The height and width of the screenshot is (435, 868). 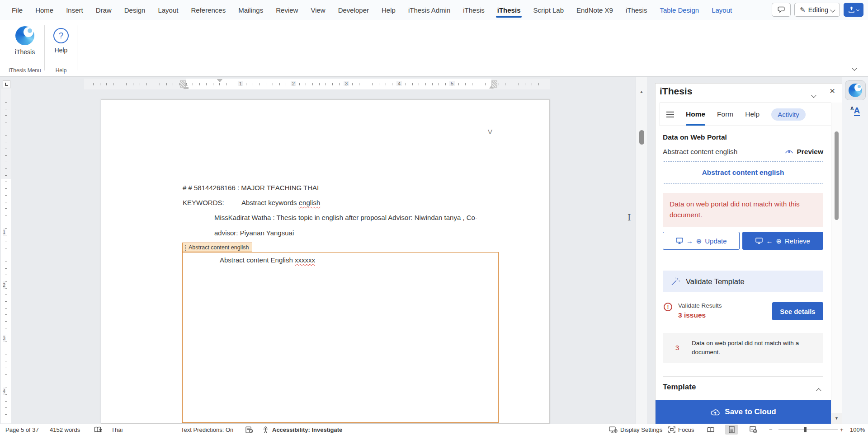 What do you see at coordinates (832, 91) in the screenshot?
I see `close-icon: ×` at bounding box center [832, 91].